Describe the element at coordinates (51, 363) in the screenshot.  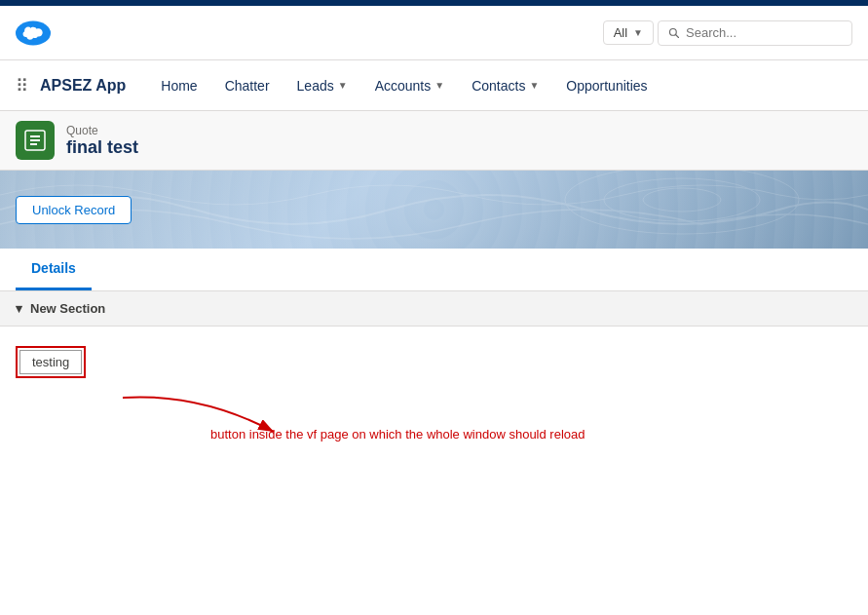
I see `testing-button: testing` at that location.